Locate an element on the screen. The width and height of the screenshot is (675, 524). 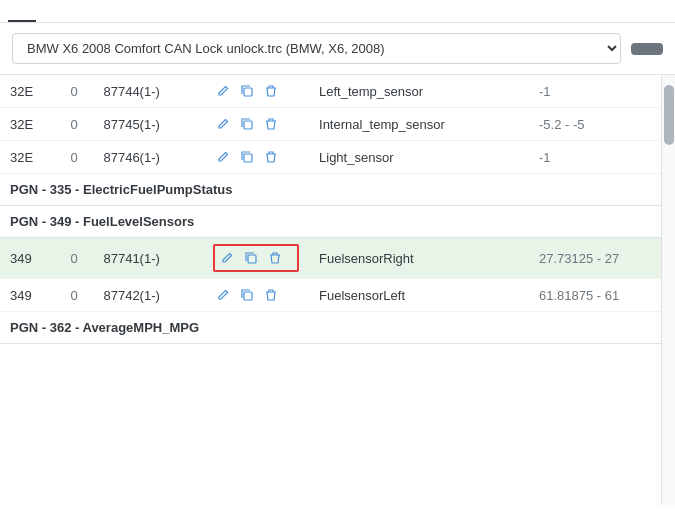
row-msg: 87744(1-) is located at coordinates (148, 92).